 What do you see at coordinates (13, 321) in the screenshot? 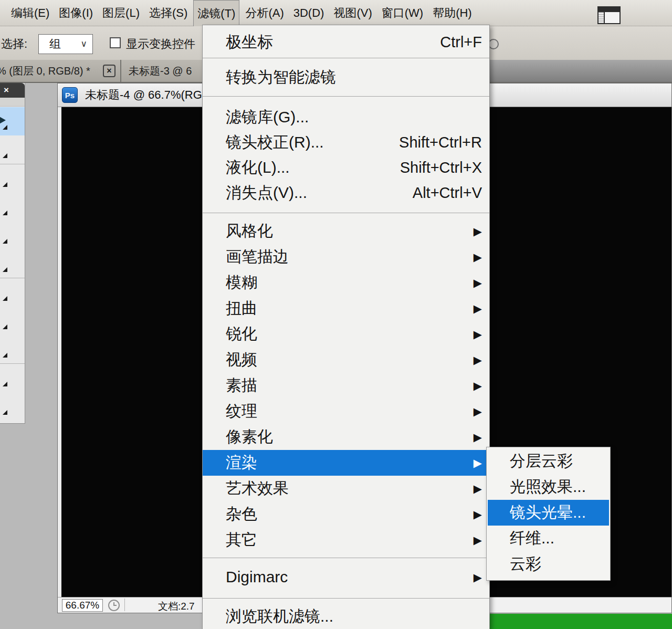
I see `tool-8-icon` at bounding box center [13, 321].